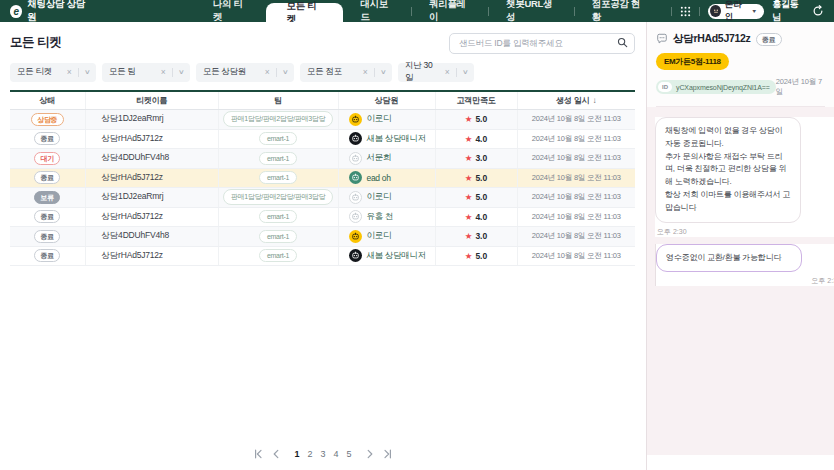 The image size is (834, 470). Describe the element at coordinates (740, 462) in the screenshot. I see `chat-input-area` at that location.